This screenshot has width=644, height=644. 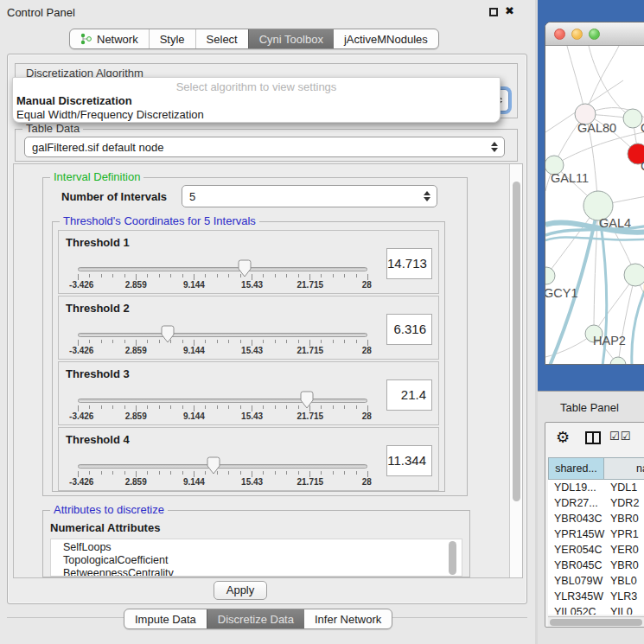 What do you see at coordinates (577, 35) in the screenshot?
I see `minimize-traffic-light-icon` at bounding box center [577, 35].